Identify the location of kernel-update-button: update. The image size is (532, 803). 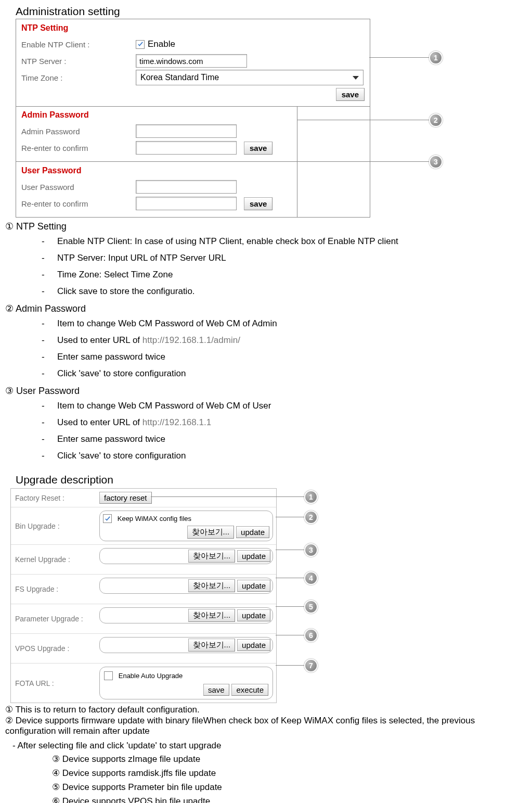
(254, 556).